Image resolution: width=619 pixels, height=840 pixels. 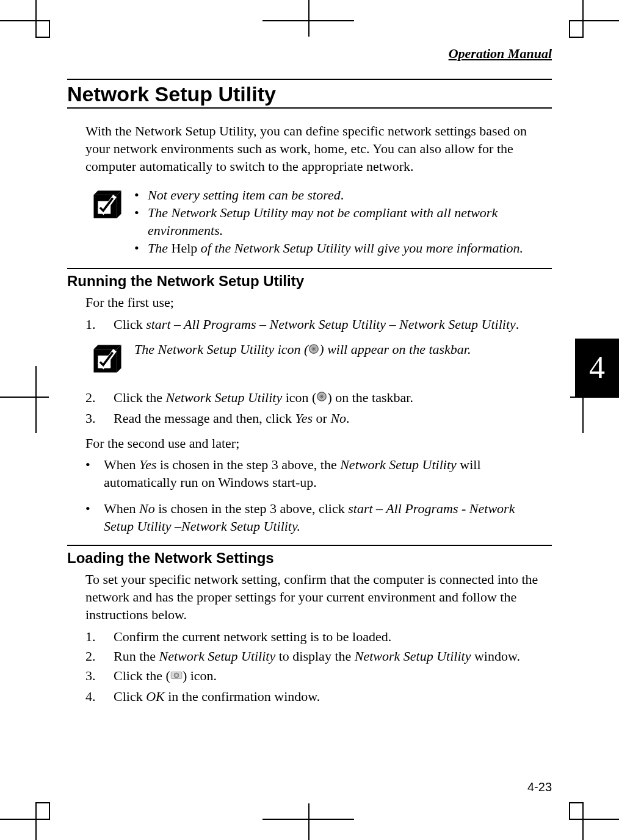 I want to click on note-item: The Network Setup Utility may not be com…, so click(x=344, y=221).